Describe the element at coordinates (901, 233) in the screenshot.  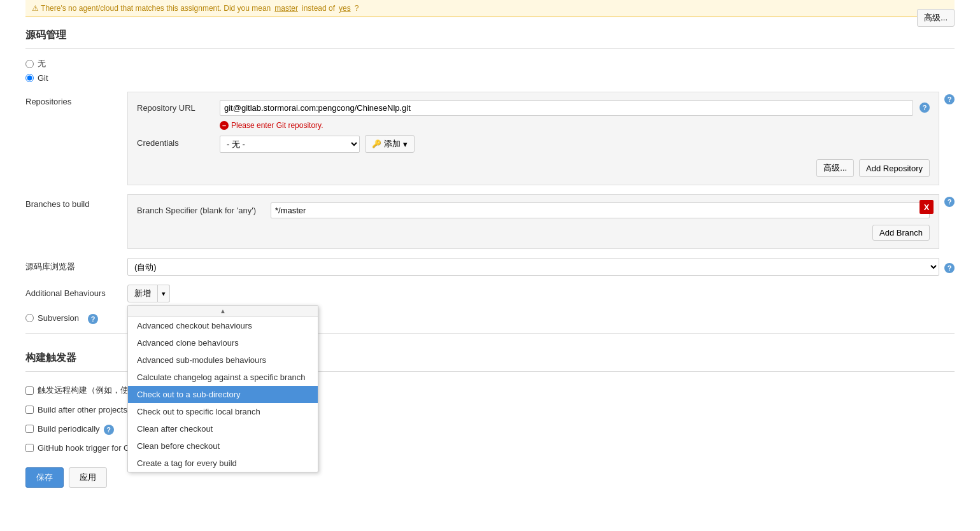
I see `add-branch-button: Add Branch` at that location.